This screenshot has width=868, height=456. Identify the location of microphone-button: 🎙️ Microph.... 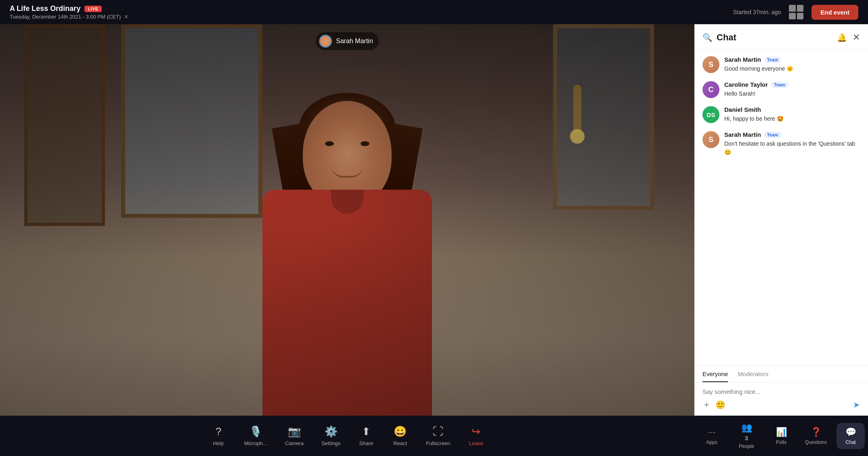
(256, 436).